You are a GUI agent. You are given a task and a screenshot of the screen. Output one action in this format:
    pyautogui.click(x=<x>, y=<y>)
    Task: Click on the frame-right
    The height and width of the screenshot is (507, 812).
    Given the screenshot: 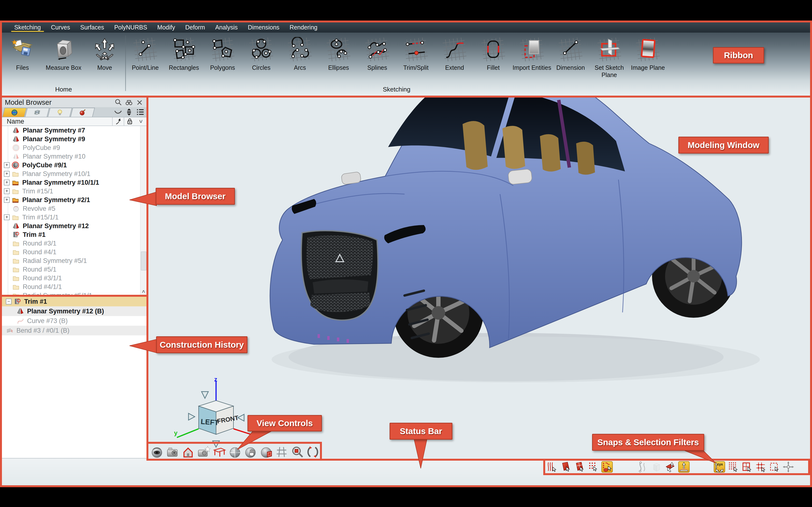 What is the action you would take?
    pyautogui.click(x=811, y=254)
    